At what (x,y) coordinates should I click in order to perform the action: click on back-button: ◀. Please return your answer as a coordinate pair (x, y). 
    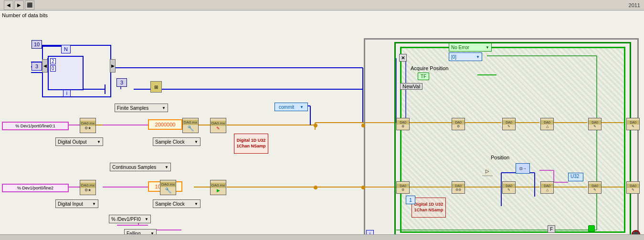
    Looking at the image, I should click on (9, 5).